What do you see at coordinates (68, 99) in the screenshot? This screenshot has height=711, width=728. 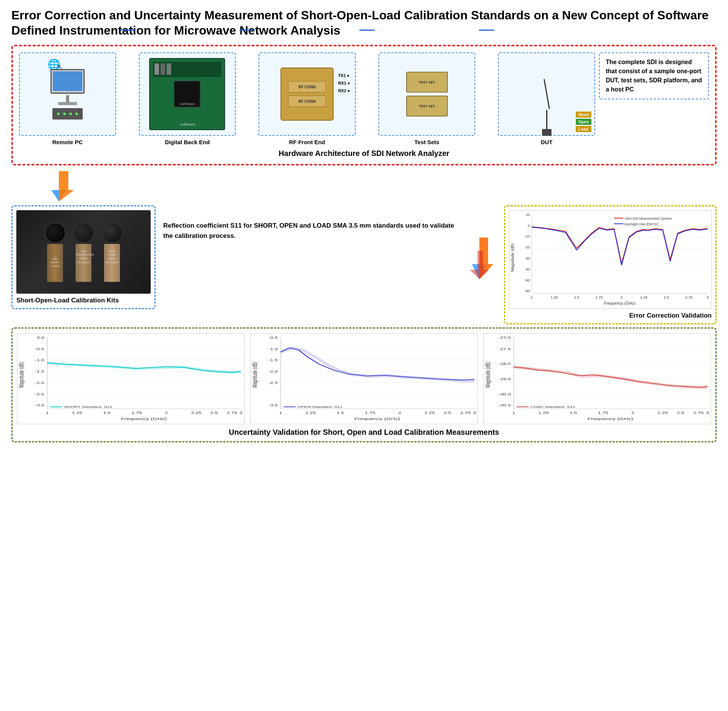 I see `remote-pc-cell: 🌐 ↖ Remote PC` at bounding box center [68, 99].